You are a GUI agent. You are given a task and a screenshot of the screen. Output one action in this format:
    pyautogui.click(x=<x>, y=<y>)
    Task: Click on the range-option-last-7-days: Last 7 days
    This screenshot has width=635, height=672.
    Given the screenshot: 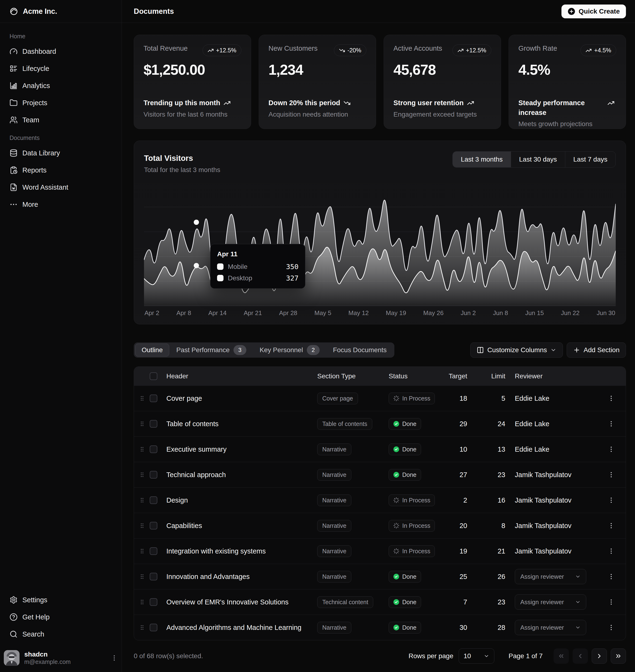 What is the action you would take?
    pyautogui.click(x=590, y=159)
    